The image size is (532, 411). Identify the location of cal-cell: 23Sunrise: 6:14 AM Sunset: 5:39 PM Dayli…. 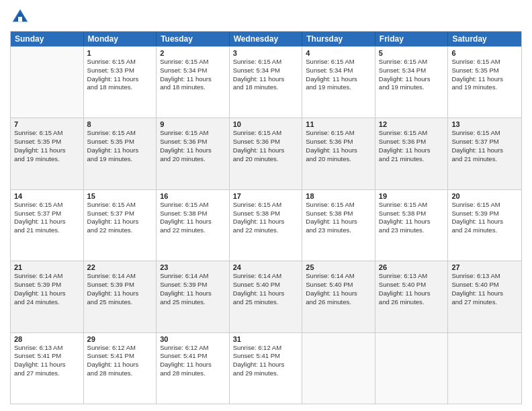
(193, 297).